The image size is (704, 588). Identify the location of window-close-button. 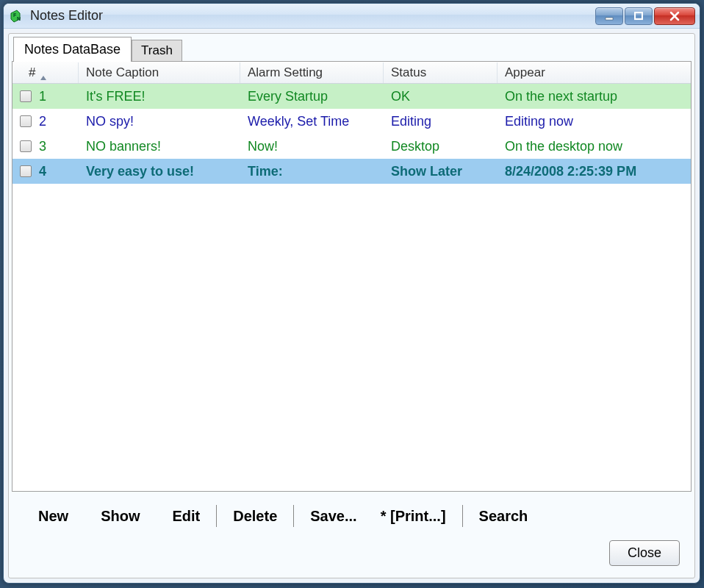
(675, 16).